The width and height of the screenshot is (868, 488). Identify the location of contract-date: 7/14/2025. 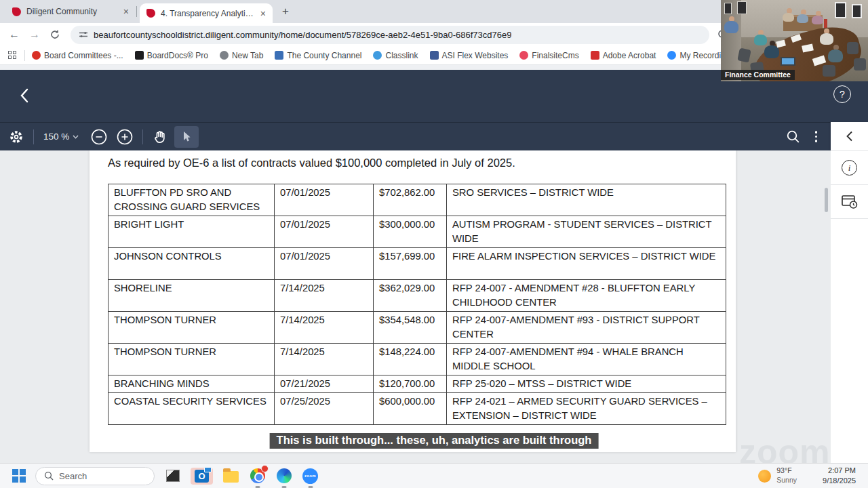
(324, 296).